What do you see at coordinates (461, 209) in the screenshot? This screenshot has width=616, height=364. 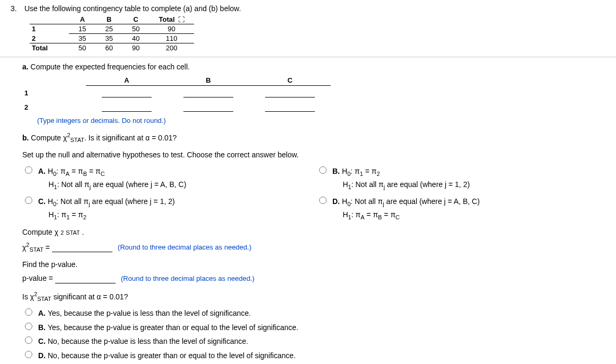 I see `option-d: D.H0: Not all πj are equal (where j = A,…` at bounding box center [461, 209].